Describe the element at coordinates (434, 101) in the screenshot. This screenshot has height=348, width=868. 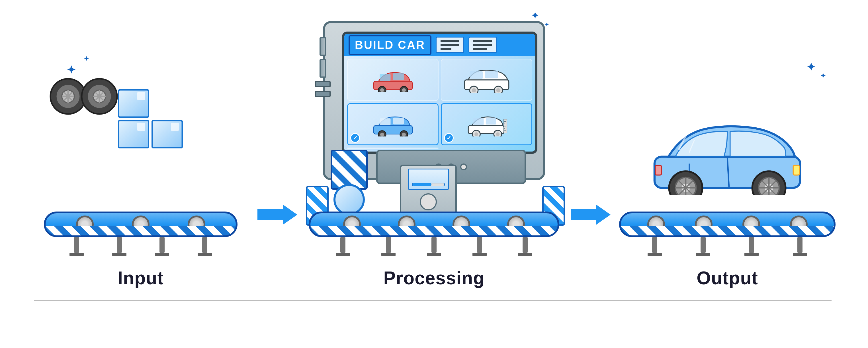
I see `machine-body: BUILD CAR` at that location.